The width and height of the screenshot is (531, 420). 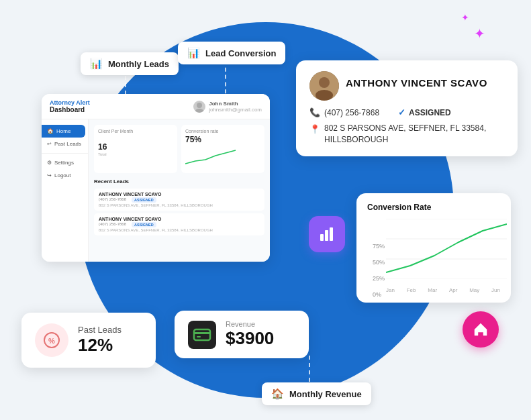 I want to click on lead-address-2: 802 S PARSONS AVE, SEFFNER, FL 33584, HI…, so click(x=179, y=230).